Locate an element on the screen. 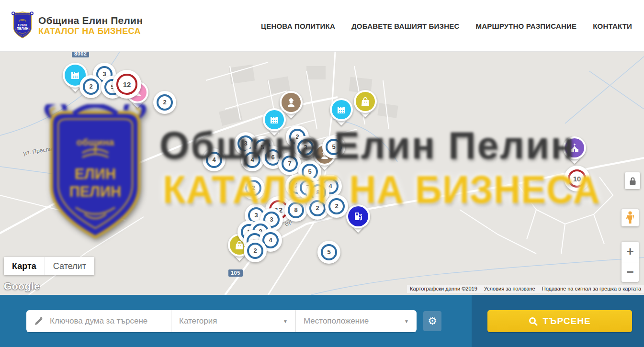  lock-button is located at coordinates (633, 181).